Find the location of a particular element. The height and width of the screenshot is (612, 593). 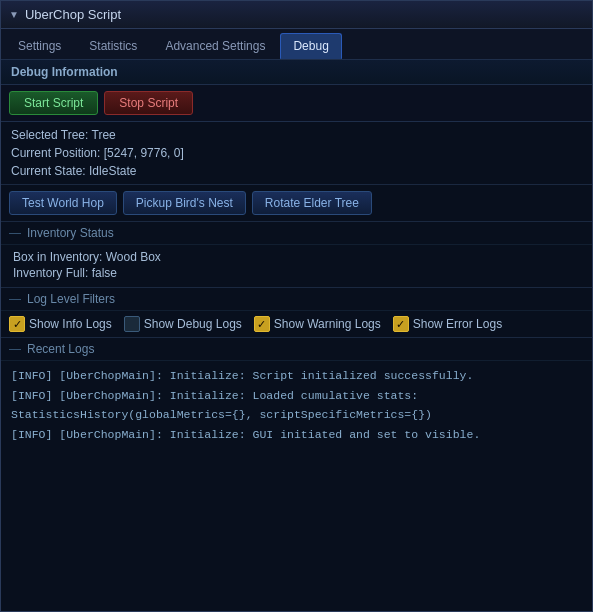

tab-debug: Debug is located at coordinates (310, 46).